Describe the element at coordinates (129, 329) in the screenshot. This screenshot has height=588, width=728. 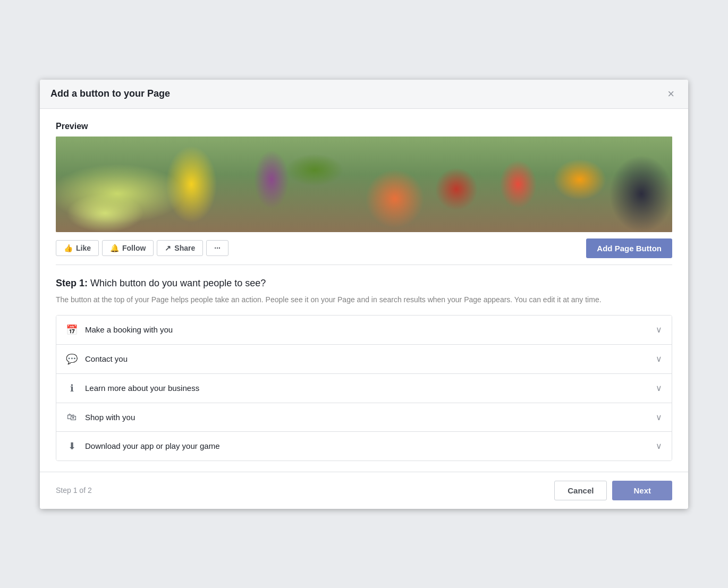
I see `option-label: Make a booking with you` at that location.